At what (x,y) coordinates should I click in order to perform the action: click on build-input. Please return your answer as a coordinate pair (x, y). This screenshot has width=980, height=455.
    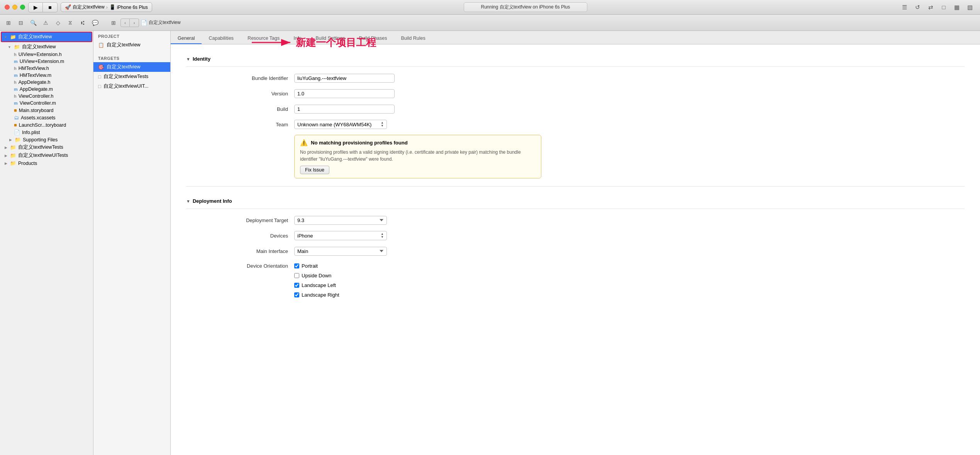
    Looking at the image, I should click on (344, 109).